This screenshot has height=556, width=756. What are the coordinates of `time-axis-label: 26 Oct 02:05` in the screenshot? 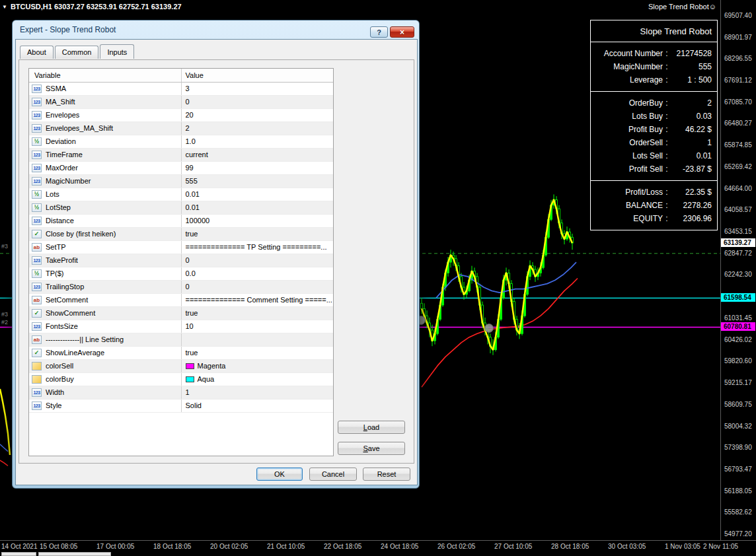 It's located at (456, 547).